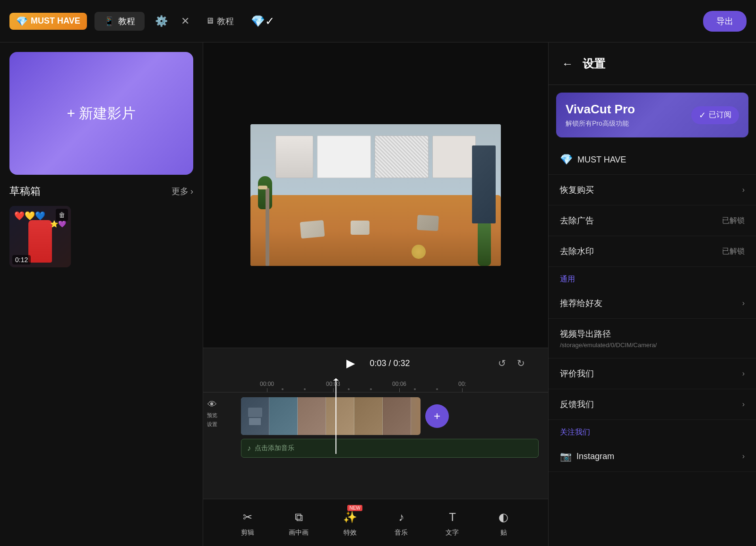 The width and height of the screenshot is (756, 546). Describe the element at coordinates (600, 110) in the screenshot. I see `pro-title: VivaCut Pro` at that location.